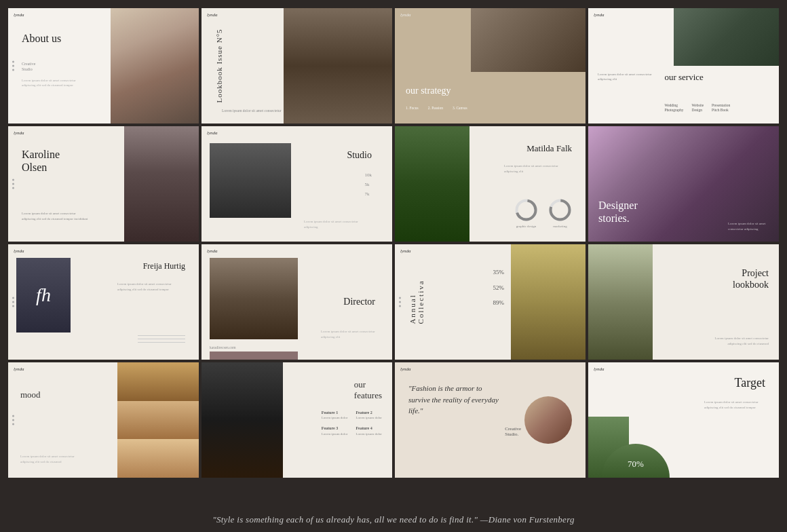  Describe the element at coordinates (360, 155) in the screenshot. I see `studio-title: Studio` at that location.